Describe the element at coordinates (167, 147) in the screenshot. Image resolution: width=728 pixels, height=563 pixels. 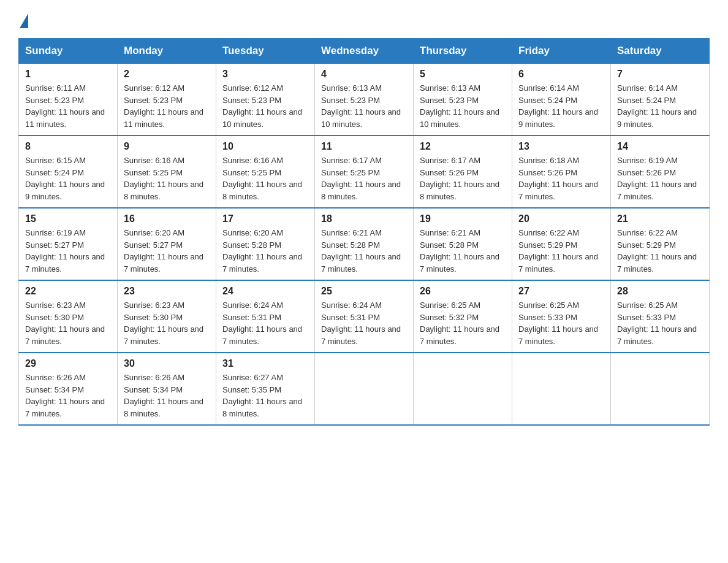
I see `day-number: 9` at that location.